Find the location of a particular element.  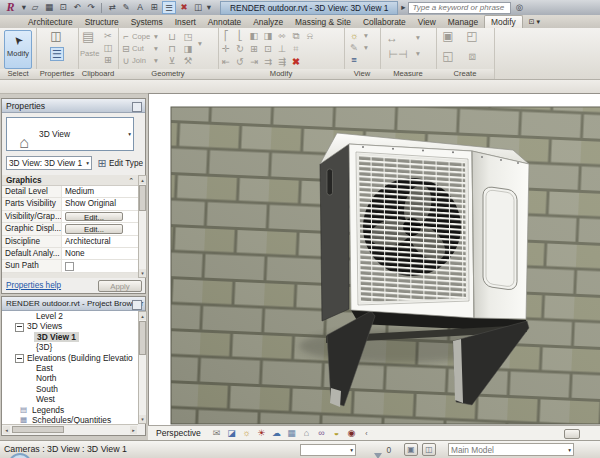

create-assembly-icon: ◱ is located at coordinates (448, 56).